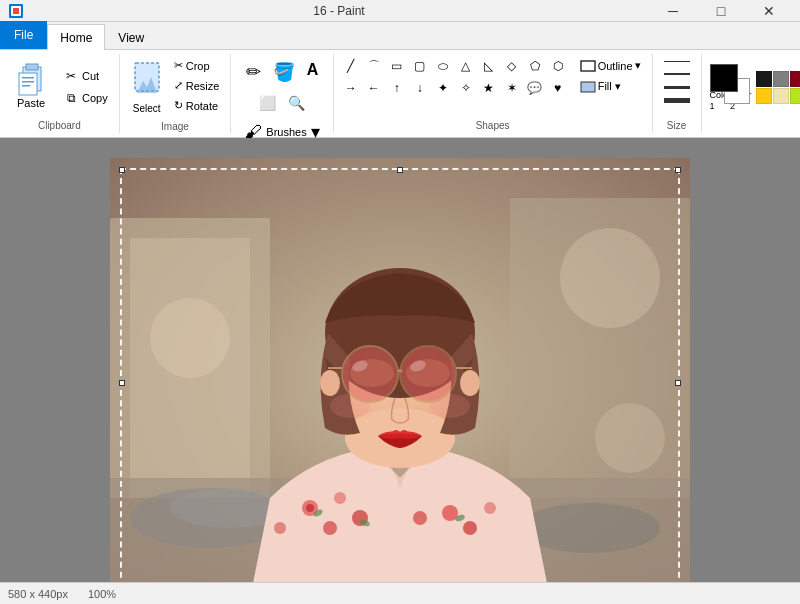 This screenshot has width=800, height=604. Describe the element at coordinates (558, 66) in the screenshot. I see `shape-hexagon: ⬡` at that location.